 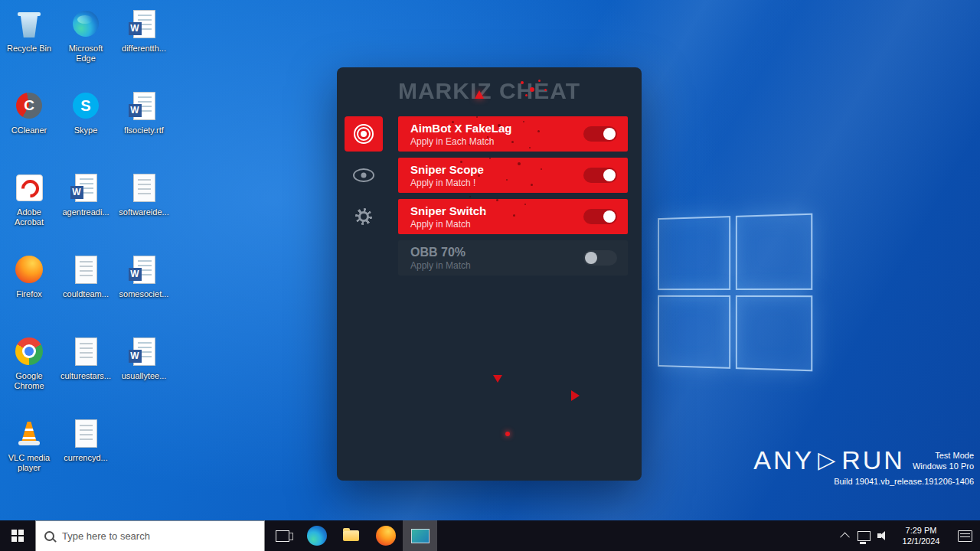 I want to click on feature-subtitle: Apply in Match !, so click(x=447, y=183).